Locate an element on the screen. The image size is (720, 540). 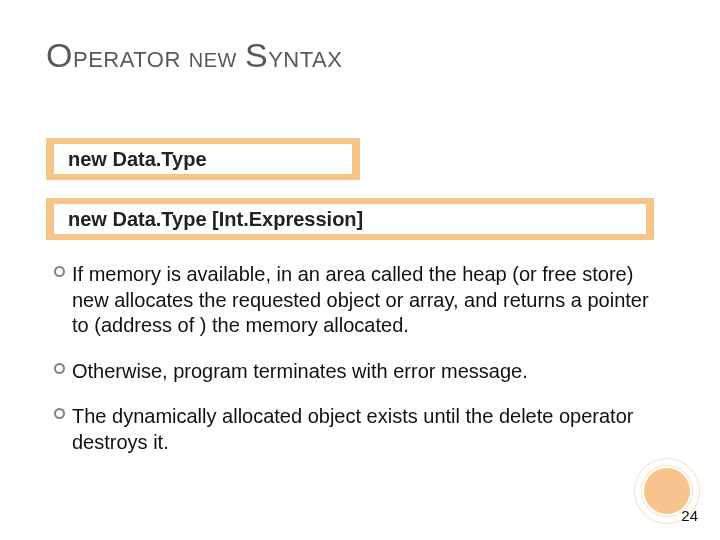
syntax-text-2: new Data.Type [Int.Expression] is located at coordinates (216, 220).